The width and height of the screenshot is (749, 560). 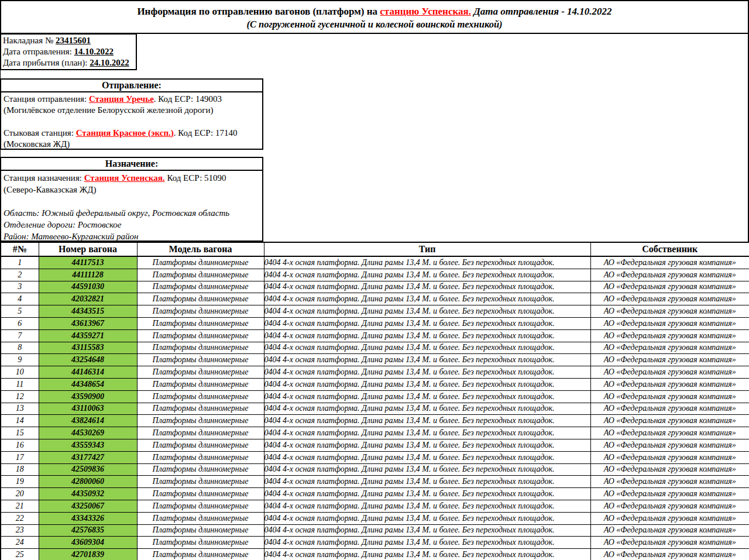 What do you see at coordinates (88, 323) in the screenshot?
I see `wagon-number-cell: 43613967` at bounding box center [88, 323].